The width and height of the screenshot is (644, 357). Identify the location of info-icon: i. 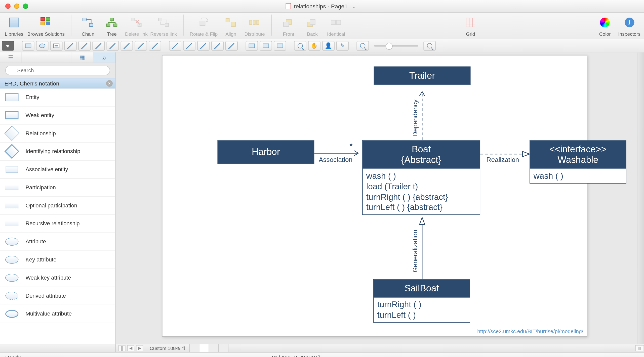
(629, 23).